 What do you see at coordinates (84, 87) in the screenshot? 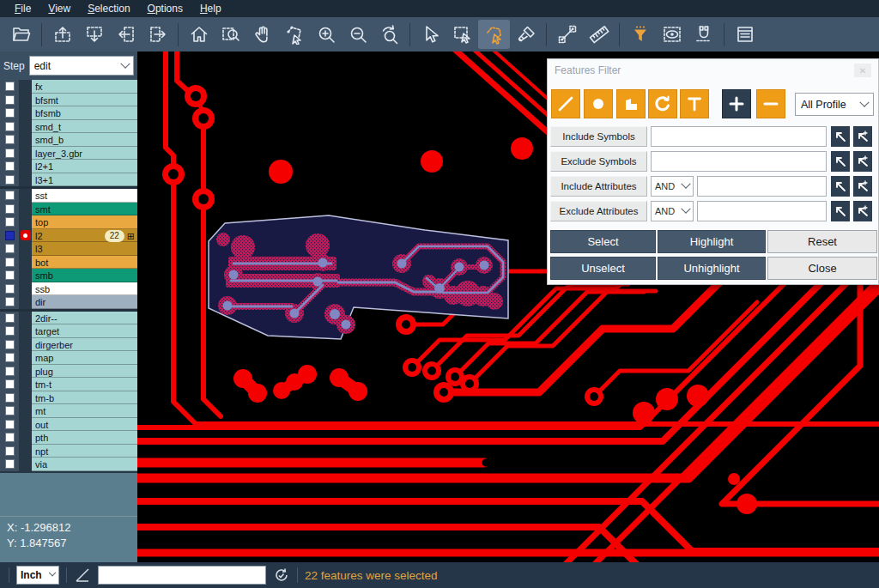
I see `layer-label: fx` at bounding box center [84, 87].